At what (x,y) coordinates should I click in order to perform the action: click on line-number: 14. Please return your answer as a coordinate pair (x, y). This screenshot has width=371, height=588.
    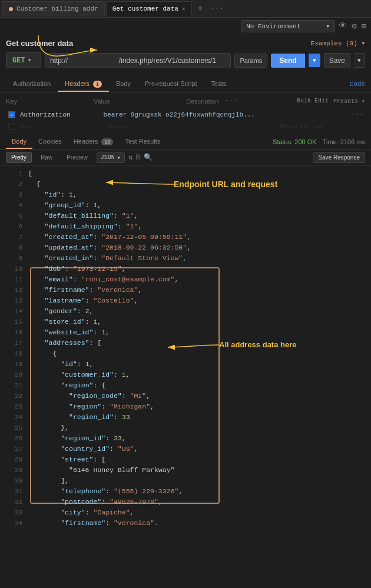
    Looking at the image, I should click on (14, 311).